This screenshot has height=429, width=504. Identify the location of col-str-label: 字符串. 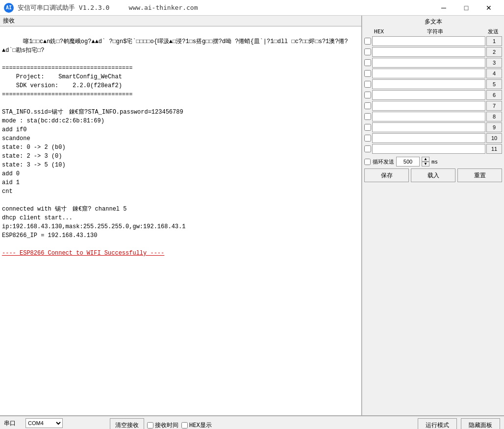
(435, 31).